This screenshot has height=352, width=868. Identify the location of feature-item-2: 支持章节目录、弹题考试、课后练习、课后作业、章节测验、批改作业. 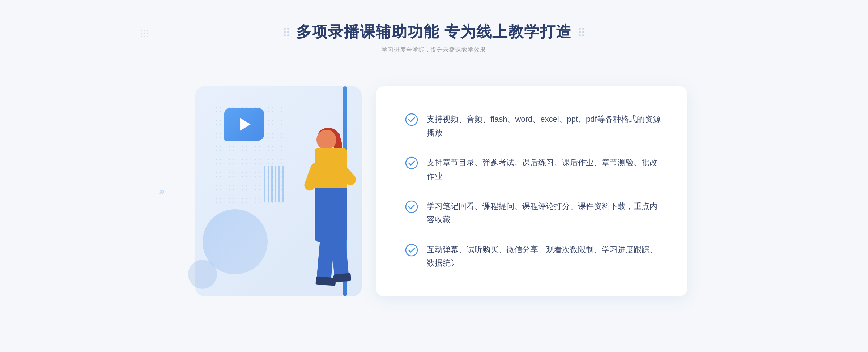
(533, 169).